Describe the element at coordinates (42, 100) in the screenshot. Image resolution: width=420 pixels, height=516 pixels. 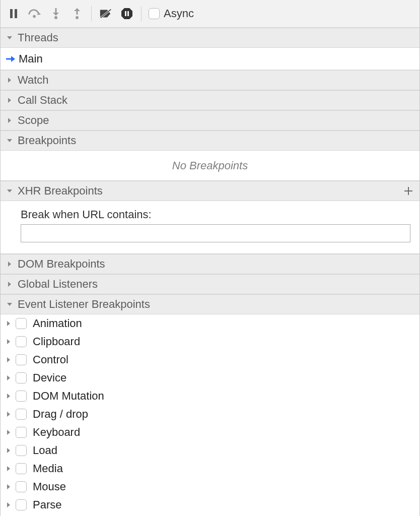
I see `panel-title: Call Stack` at that location.